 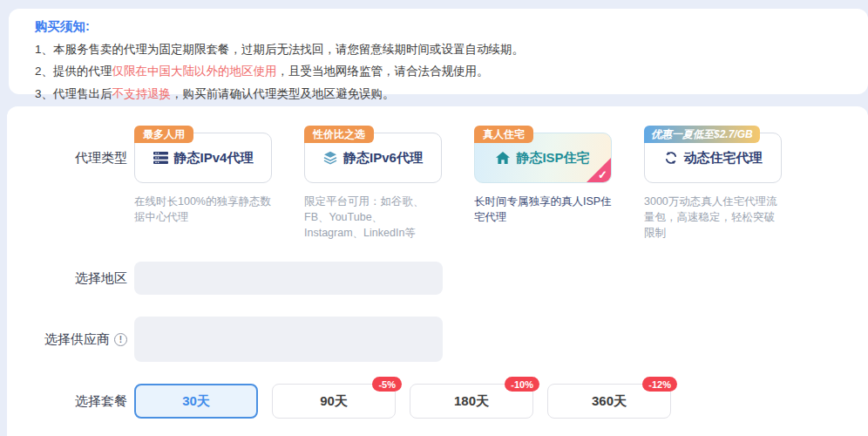 I want to click on package-label: 选择套餐, so click(x=67, y=401).